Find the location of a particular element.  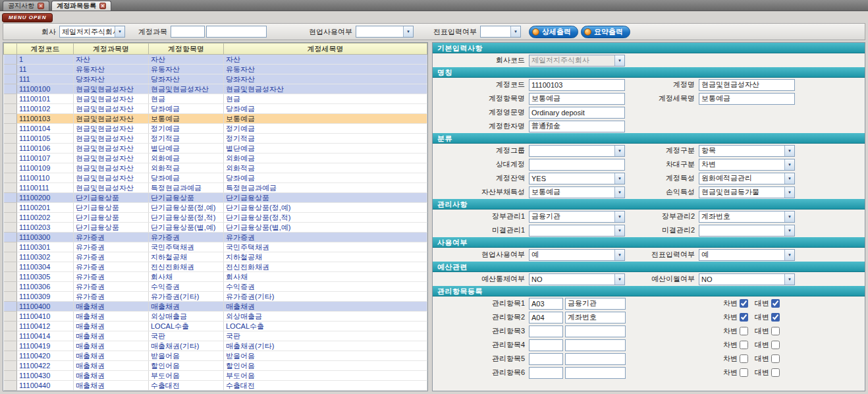

grid-row: 11100202단기금융상품단기금융상품(정,적)단기금융상품(정,적) is located at coordinates (216, 217).